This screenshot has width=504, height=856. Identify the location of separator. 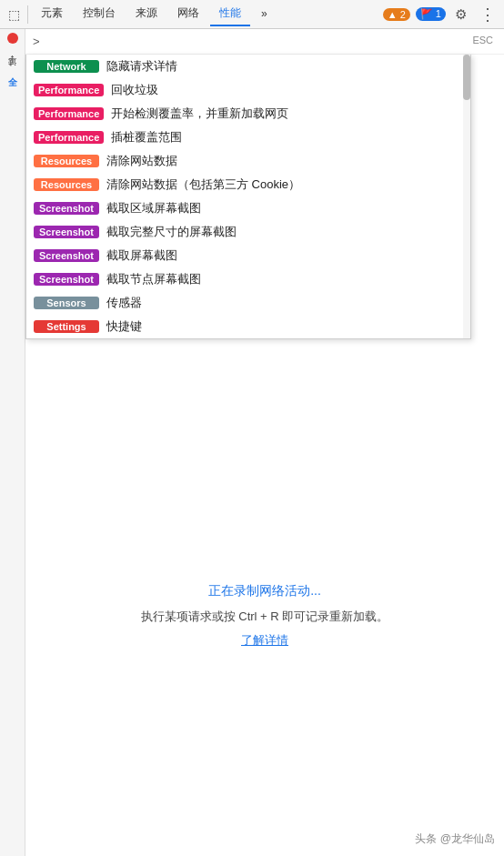
(27, 15).